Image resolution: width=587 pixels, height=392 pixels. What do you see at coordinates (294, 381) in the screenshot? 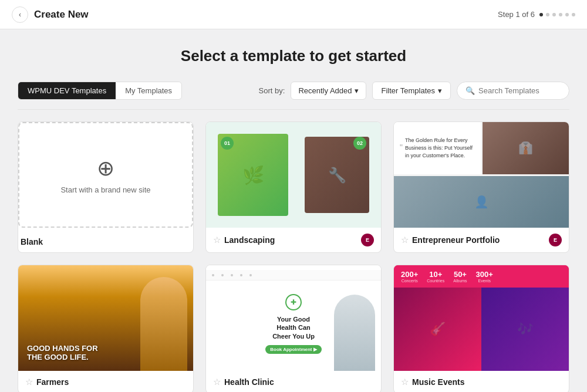
I see `health-card-info: ☆ Health Clinic` at bounding box center [294, 381].